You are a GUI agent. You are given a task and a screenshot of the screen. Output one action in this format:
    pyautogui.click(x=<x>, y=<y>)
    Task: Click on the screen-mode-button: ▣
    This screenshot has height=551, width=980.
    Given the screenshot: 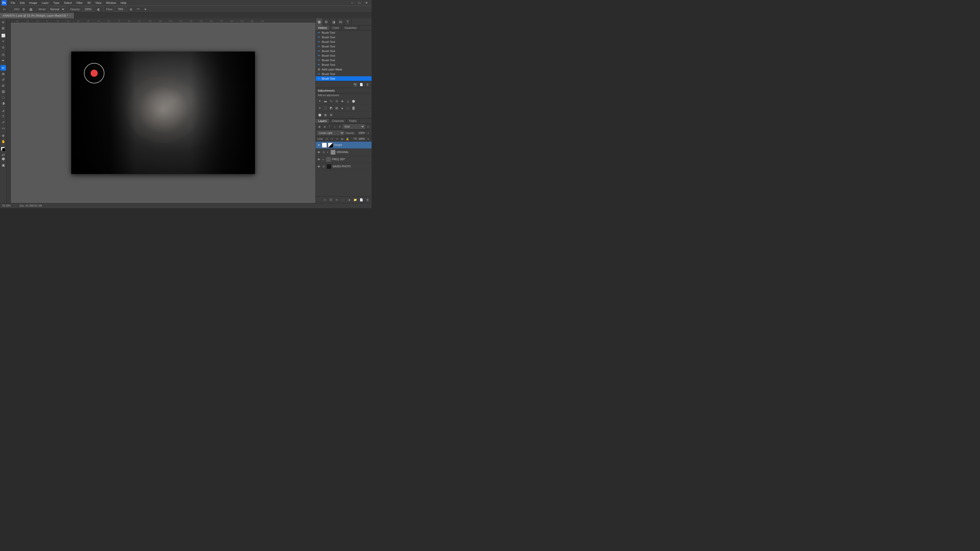 What is the action you would take?
    pyautogui.click(x=3, y=165)
    